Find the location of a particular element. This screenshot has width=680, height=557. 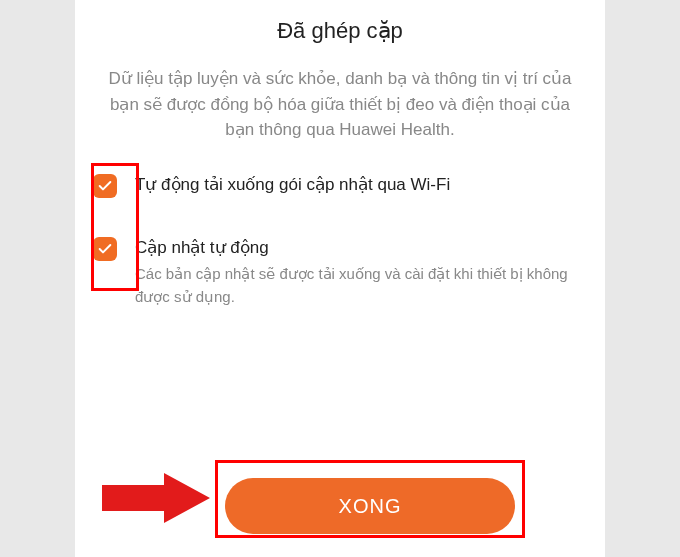

page-title: Đã ghép cặp is located at coordinates (340, 31).